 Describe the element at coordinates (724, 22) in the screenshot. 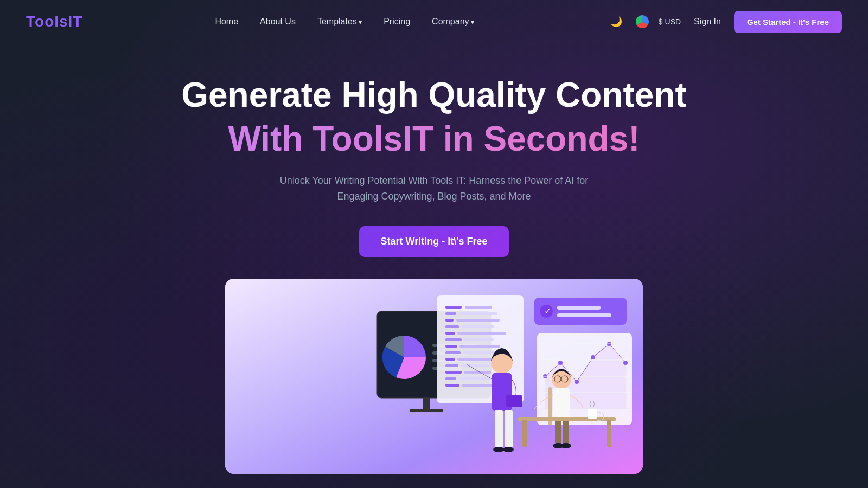

I see `nav-right: 🌙 $ USD Sign In Get Started - It's Free` at that location.